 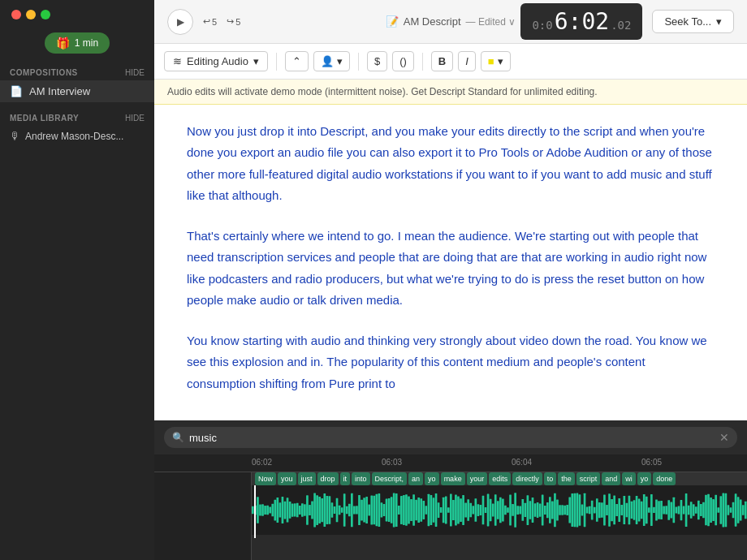 I want to click on traffic-light-red, so click(x=16, y=15).